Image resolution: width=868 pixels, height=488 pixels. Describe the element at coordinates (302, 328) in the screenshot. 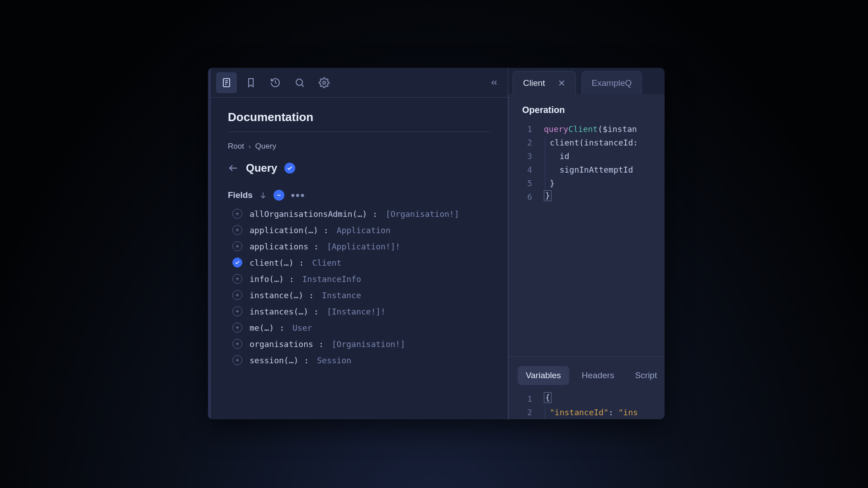

I see `field-type: User` at that location.